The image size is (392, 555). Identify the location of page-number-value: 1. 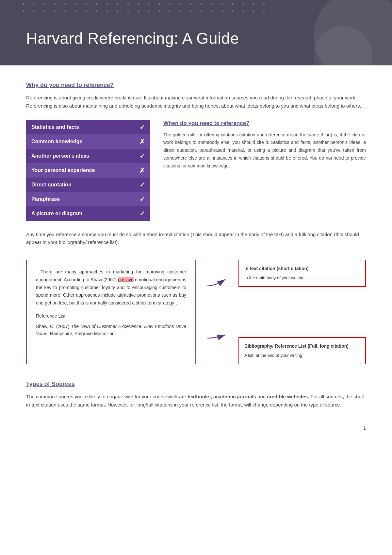
(365, 428).